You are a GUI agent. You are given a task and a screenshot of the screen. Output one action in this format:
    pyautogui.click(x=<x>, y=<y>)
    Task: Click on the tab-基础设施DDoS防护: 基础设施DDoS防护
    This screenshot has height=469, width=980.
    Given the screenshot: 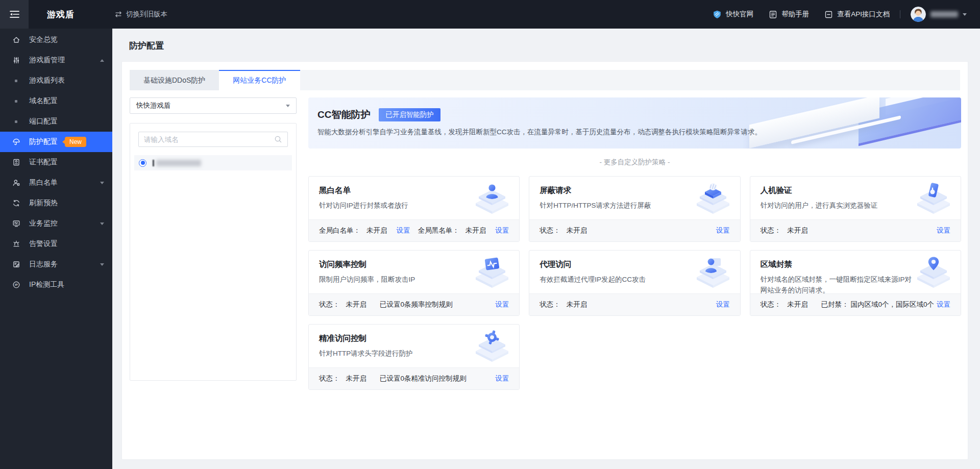 What is the action you would take?
    pyautogui.click(x=175, y=80)
    